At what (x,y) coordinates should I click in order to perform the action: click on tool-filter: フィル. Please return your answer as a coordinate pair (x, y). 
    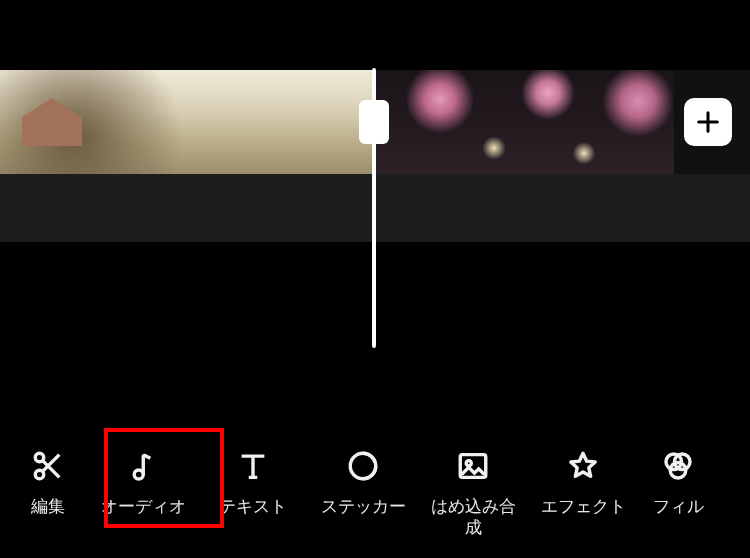
    Looking at the image, I should click on (678, 482).